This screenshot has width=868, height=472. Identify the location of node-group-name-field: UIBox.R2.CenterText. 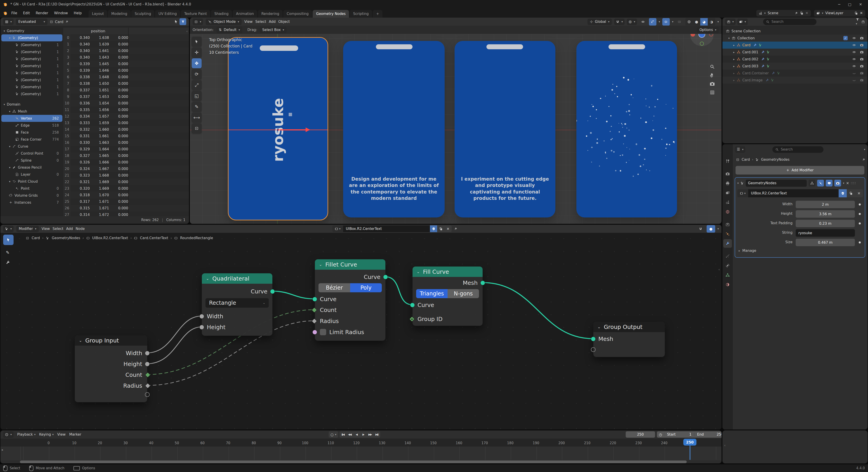
(793, 193).